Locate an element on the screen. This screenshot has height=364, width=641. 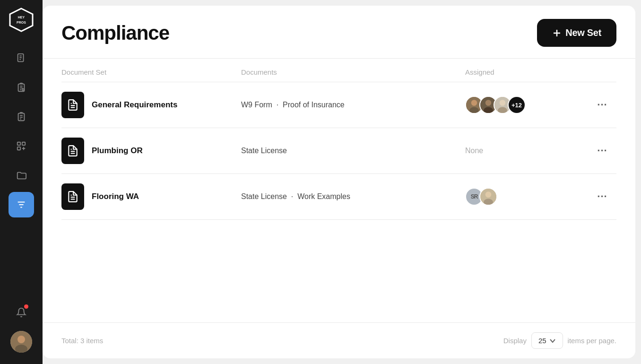
per-page-value: 25 is located at coordinates (543, 340).